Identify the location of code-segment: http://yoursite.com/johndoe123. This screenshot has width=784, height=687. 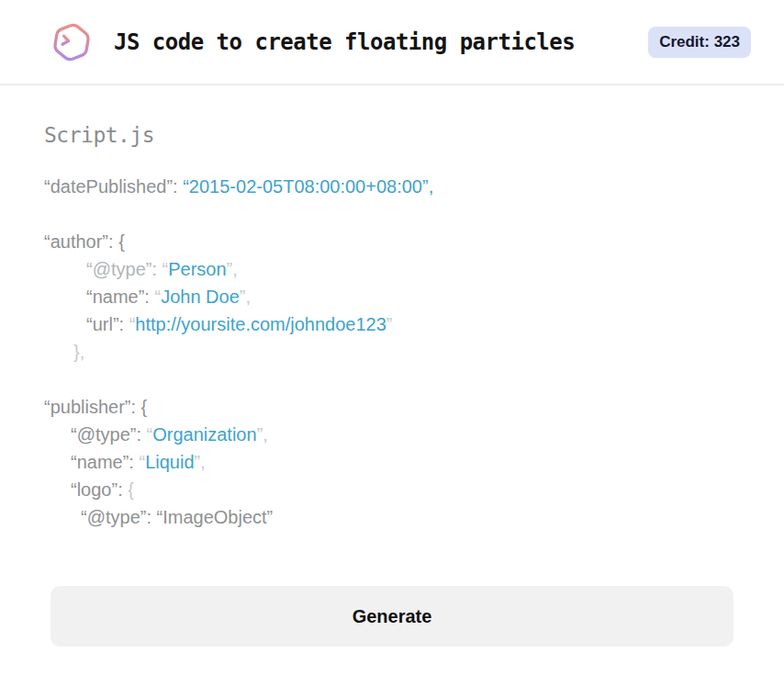
(261, 324).